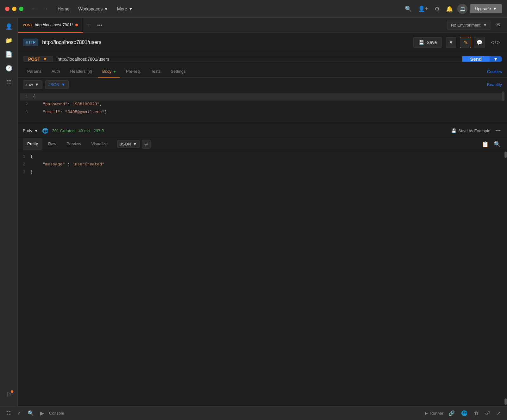 This screenshot has width=507, height=420. Describe the element at coordinates (34, 71) in the screenshot. I see `tab-params: Params` at that location.